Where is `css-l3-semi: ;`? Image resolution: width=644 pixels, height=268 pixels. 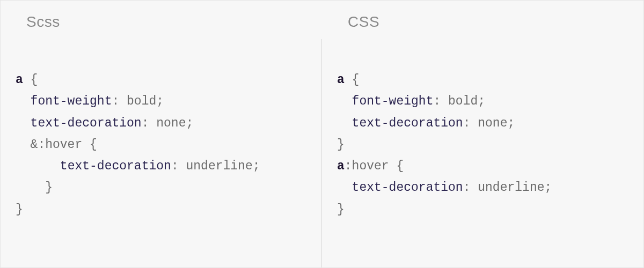 css-l3-semi: ; is located at coordinates (511, 123).